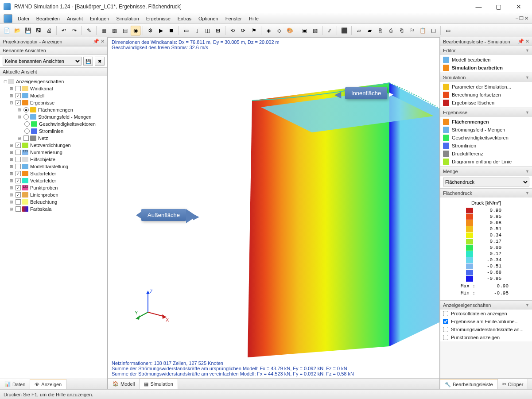 The height and width of the screenshot is (399, 532). Describe the element at coordinates (161, 31) in the screenshot. I see `run-icon: ▶` at that location.